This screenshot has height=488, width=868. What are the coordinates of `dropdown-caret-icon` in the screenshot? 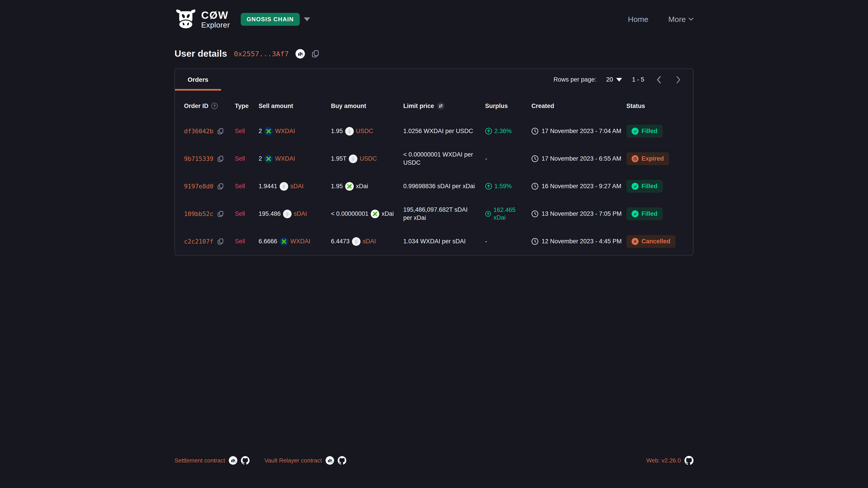 It's located at (307, 20).